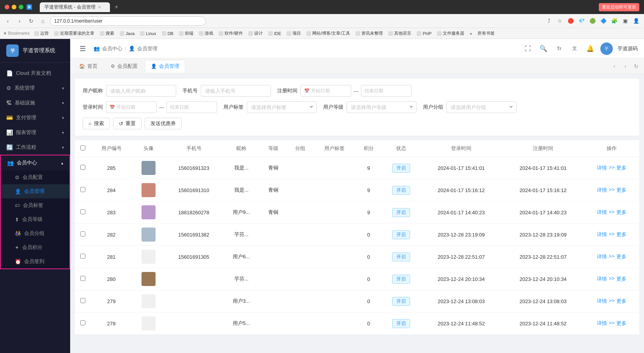  Describe the element at coordinates (74, 34) in the screenshot. I see `bookmark-articles: 近期需要读的文章` at that location.